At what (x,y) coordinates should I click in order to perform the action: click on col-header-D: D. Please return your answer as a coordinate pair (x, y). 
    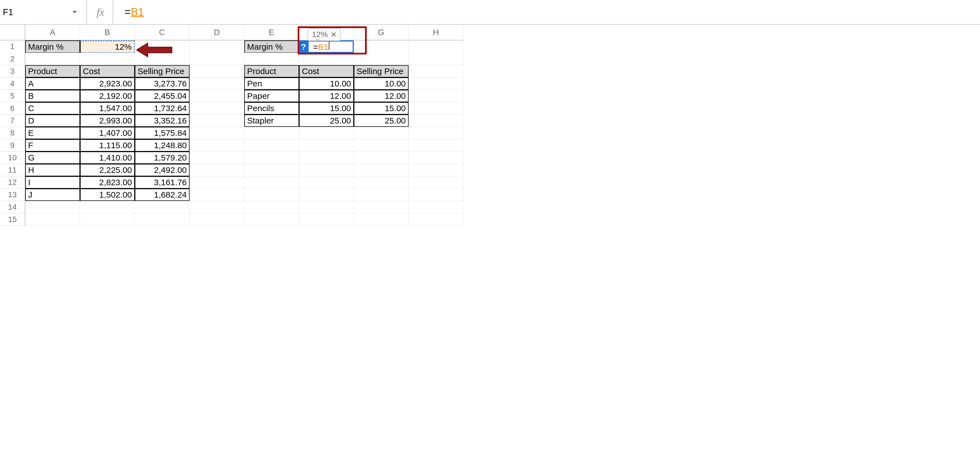
    Looking at the image, I should click on (217, 33).